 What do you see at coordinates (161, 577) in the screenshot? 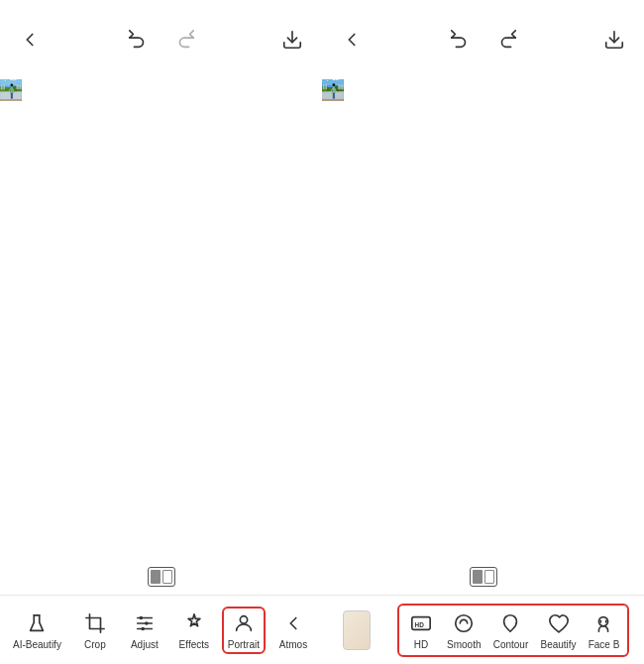
I see `left-split-control` at bounding box center [161, 577].